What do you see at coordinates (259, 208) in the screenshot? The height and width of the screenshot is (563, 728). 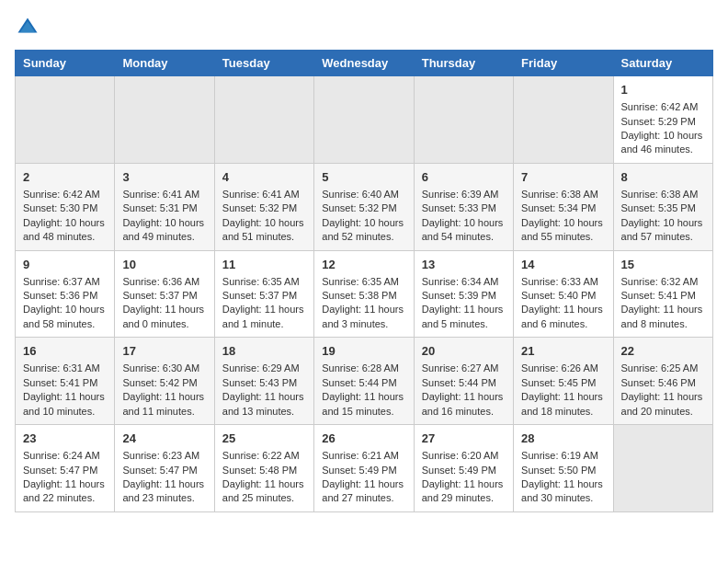 I see `sunset-text: Sunset: 5:32 PM` at bounding box center [259, 208].